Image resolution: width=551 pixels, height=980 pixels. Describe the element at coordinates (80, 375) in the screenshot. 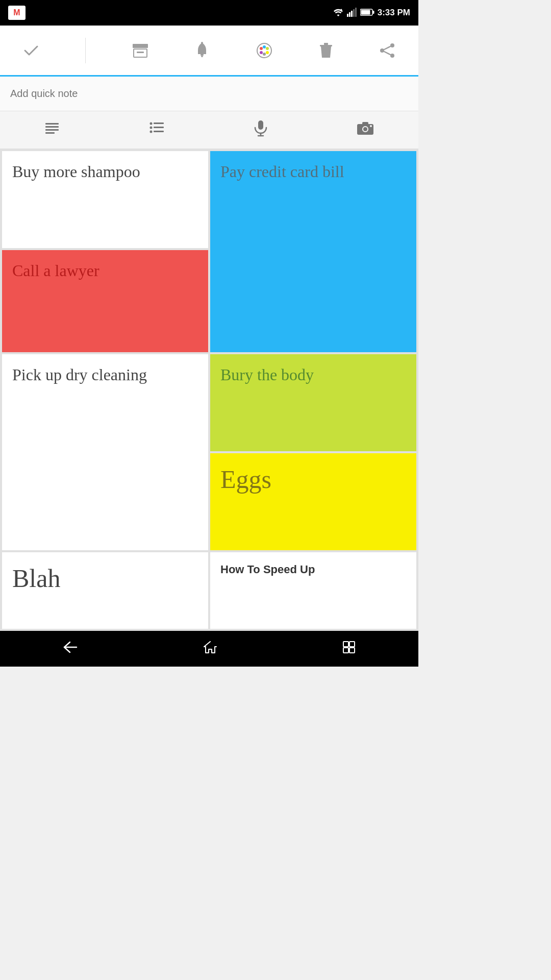

I see `note-text: Pick up dry cleaning` at that location.